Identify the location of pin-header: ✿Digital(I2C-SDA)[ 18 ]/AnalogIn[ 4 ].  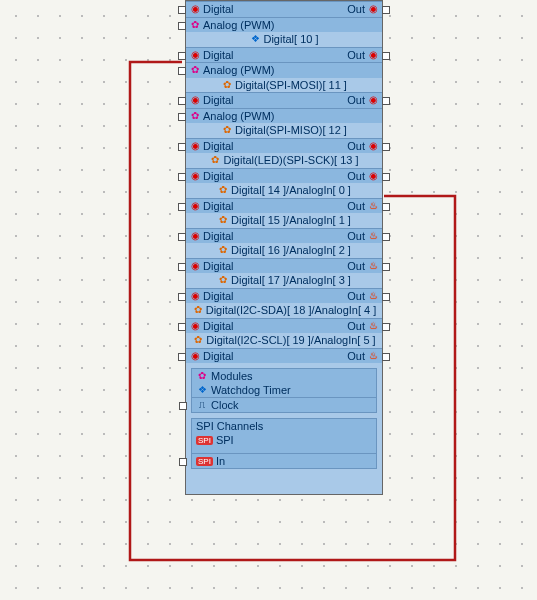
(284, 310).